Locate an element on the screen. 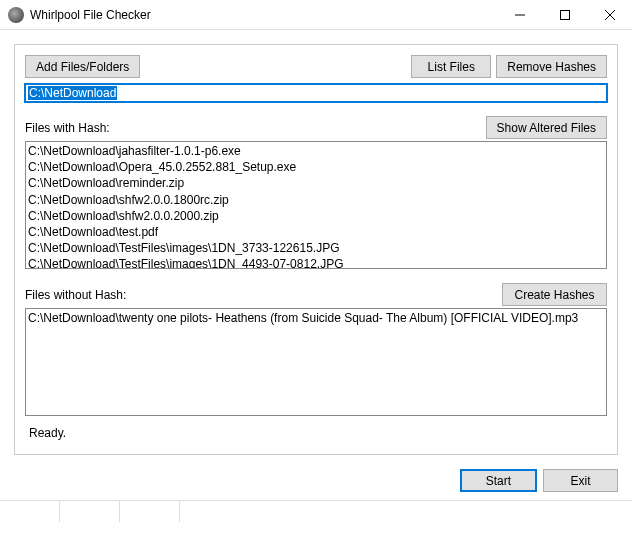 The image size is (632, 538). list-item: C:\NetDownload\shfw2.0.0.1800rc.zip is located at coordinates (316, 200).